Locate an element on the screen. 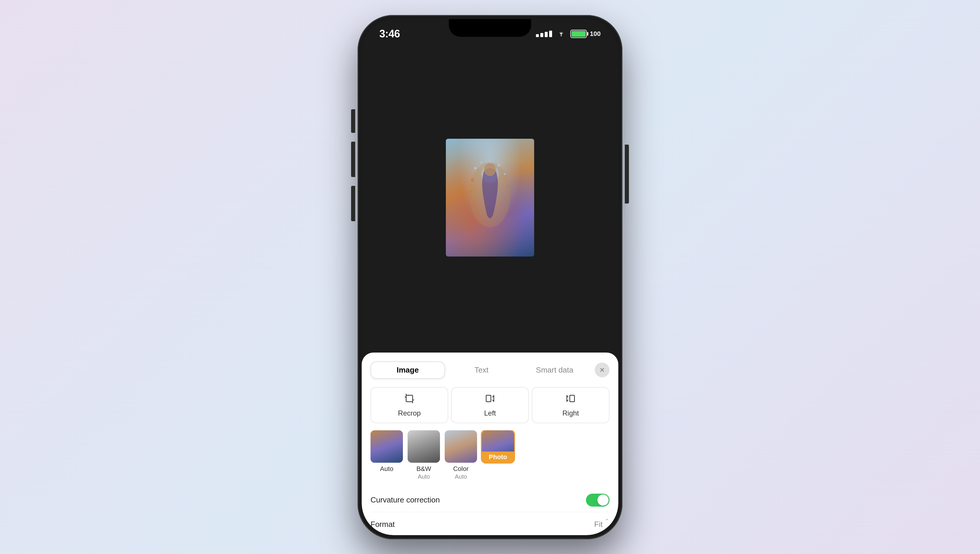 The width and height of the screenshot is (980, 554). toggle-knob is located at coordinates (603, 500).